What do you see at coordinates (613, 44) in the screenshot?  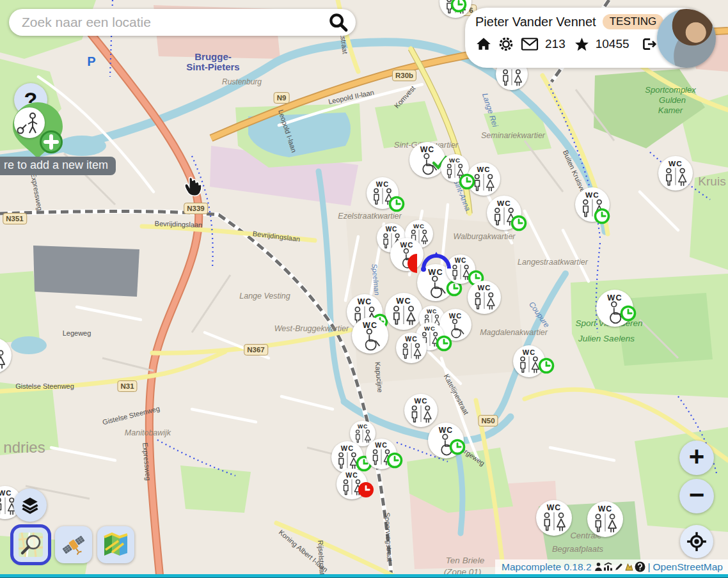 I see `changesets-count: 10455` at bounding box center [613, 44].